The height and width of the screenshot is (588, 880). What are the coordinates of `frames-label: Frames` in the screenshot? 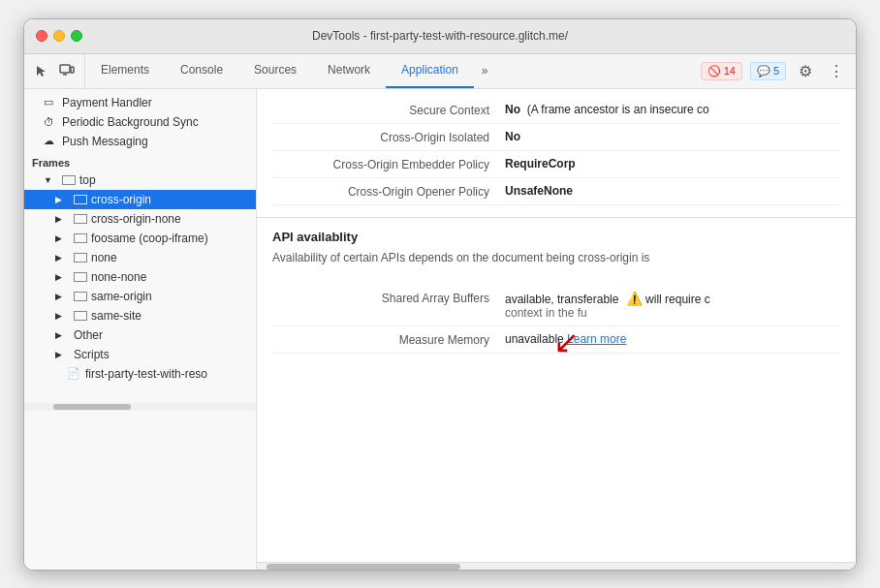 It's located at (50, 163).